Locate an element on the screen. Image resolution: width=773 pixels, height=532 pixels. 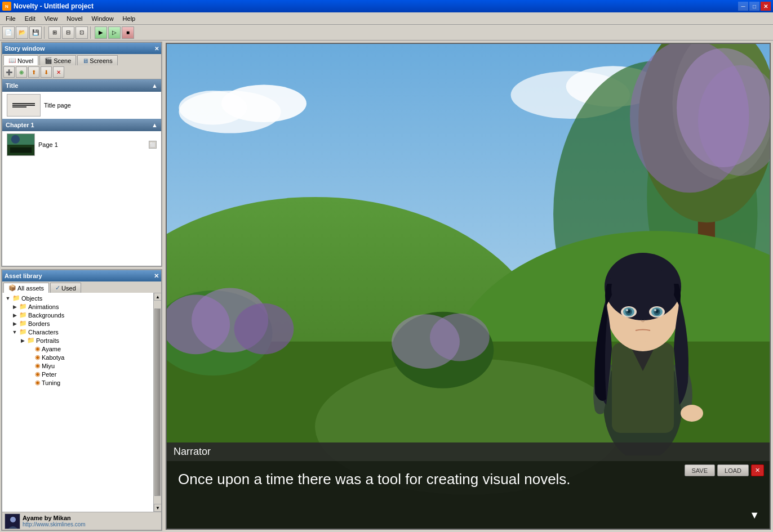
story-tool-down: ⬇ is located at coordinates (46, 72).